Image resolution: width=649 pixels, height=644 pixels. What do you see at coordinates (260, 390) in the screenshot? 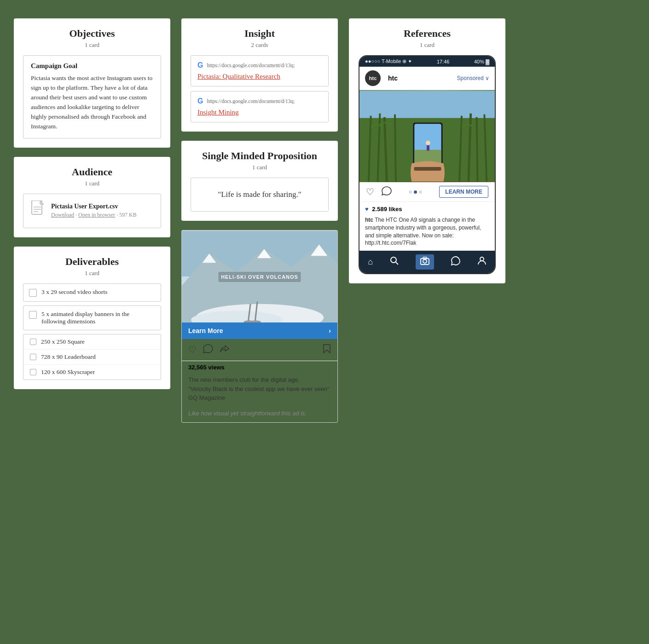
I see `post-caption: The new members club for the digital age…` at bounding box center [260, 390].